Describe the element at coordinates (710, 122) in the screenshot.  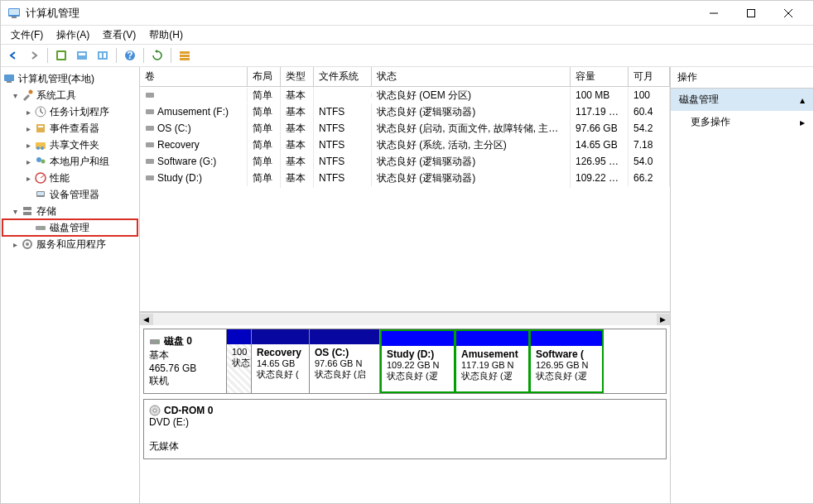
I see `actions-more-label: 更多操作` at that location.